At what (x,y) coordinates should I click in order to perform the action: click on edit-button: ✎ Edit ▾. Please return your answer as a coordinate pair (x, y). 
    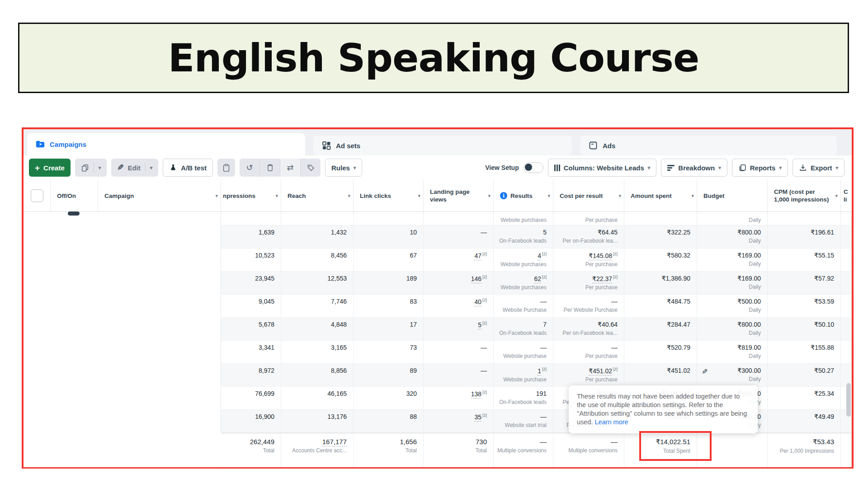
    Looking at the image, I should click on (135, 168).